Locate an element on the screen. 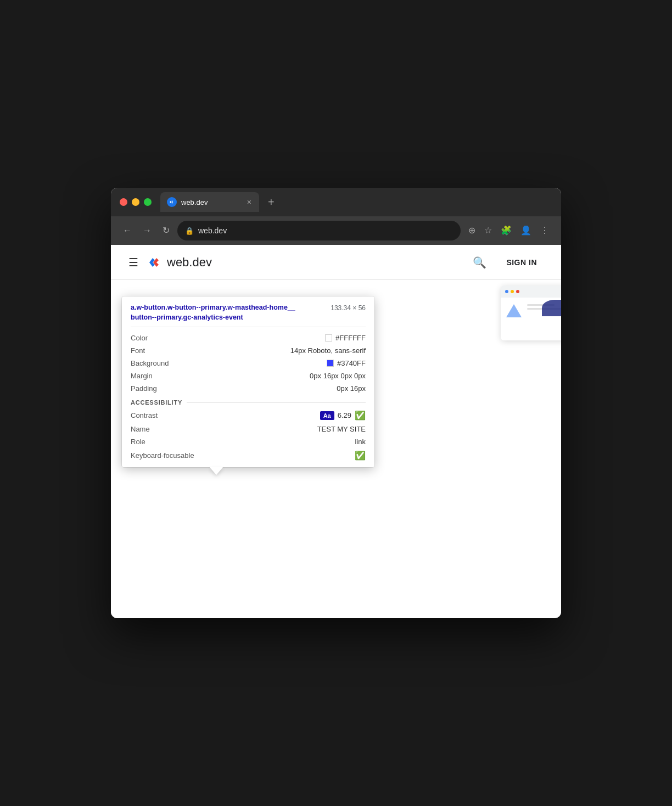 This screenshot has height=806, width=672. tab-close-button: × is located at coordinates (249, 202).